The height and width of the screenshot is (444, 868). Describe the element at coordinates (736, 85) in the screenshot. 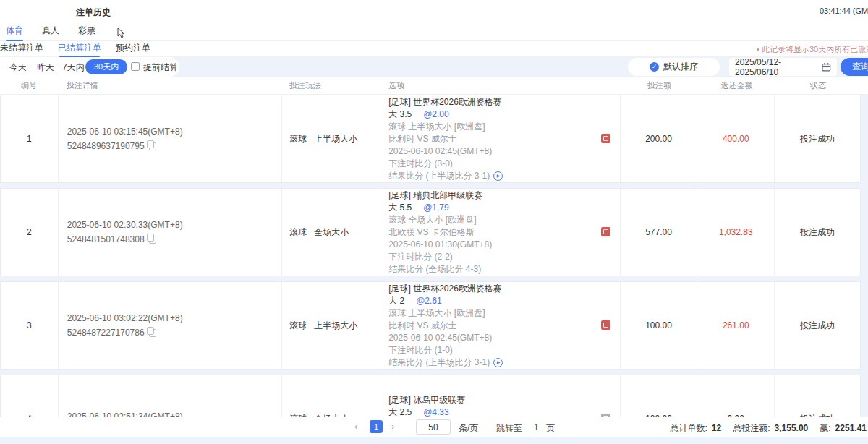

I see `header-payout: 返还金额` at that location.